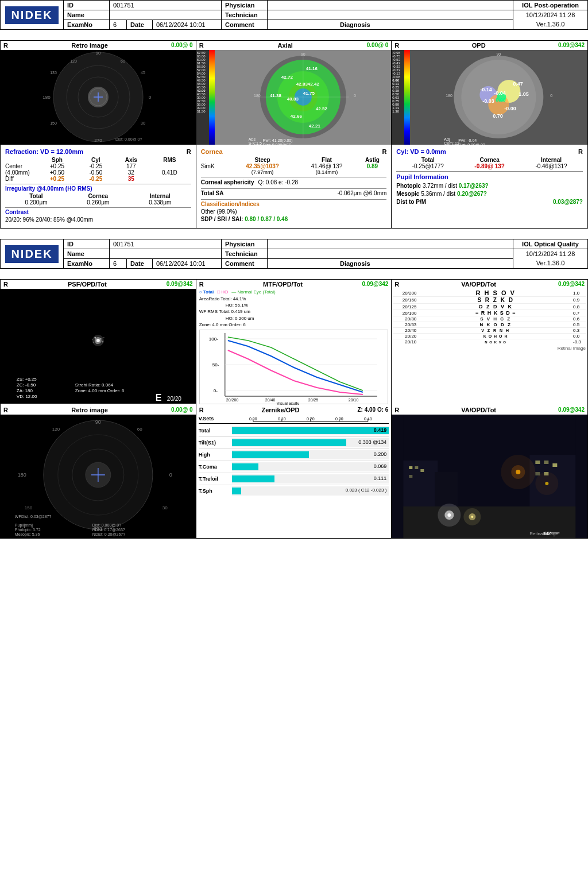 The width and height of the screenshot is (588, 882). Describe the element at coordinates (87, 245) in the screenshot. I see `id-label2: ID` at that location.